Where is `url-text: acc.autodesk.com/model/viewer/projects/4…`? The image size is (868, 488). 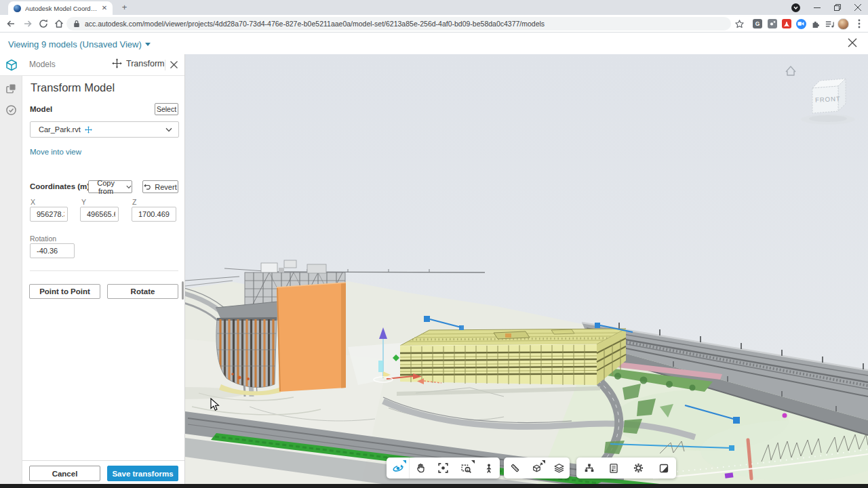 url-text: acc.autodesk.com/model/viewer/projects/4… is located at coordinates (404, 24).